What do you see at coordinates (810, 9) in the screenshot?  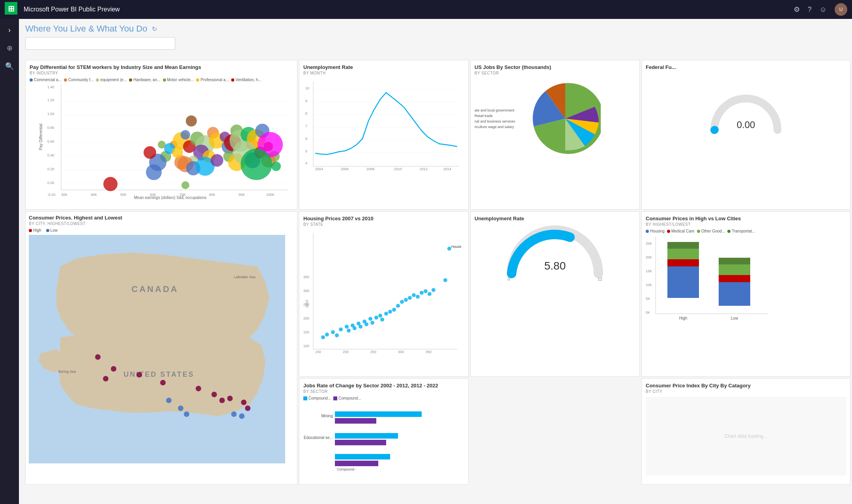 I see `help-icon: ?` at bounding box center [810, 9].